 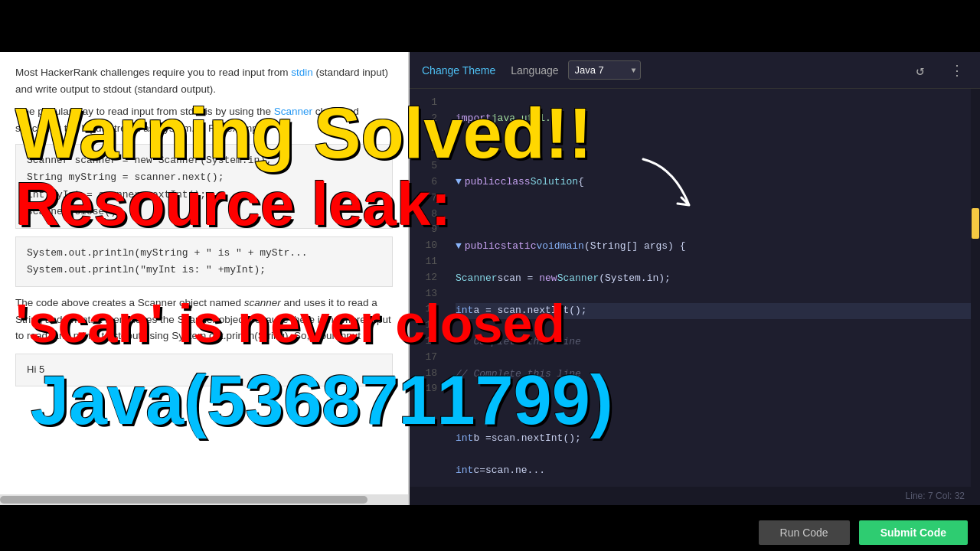 I want to click on line-num-16: 16, so click(x=428, y=341).